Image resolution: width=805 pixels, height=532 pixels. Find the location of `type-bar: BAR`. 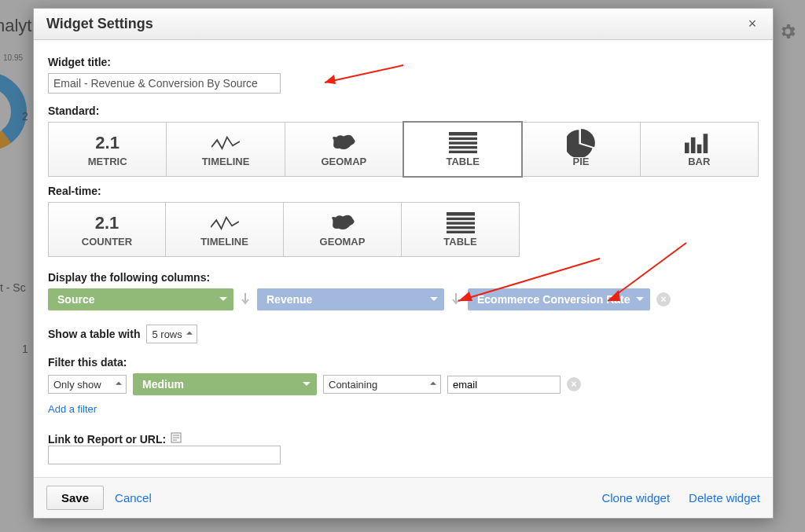

type-bar: BAR is located at coordinates (700, 149).